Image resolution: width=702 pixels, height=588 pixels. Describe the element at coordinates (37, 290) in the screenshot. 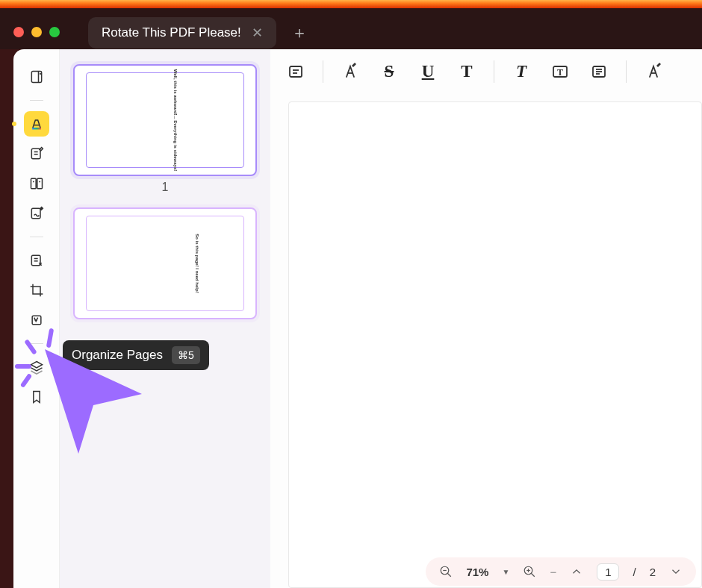

I see `crop-icon` at that location.